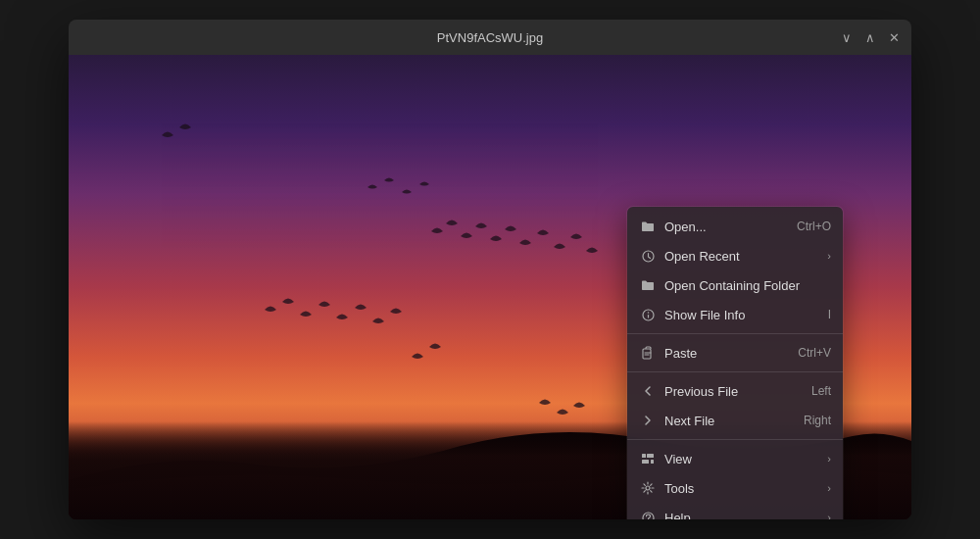 The image size is (980, 539). I want to click on menu-next-file-shortcut: Right, so click(817, 420).